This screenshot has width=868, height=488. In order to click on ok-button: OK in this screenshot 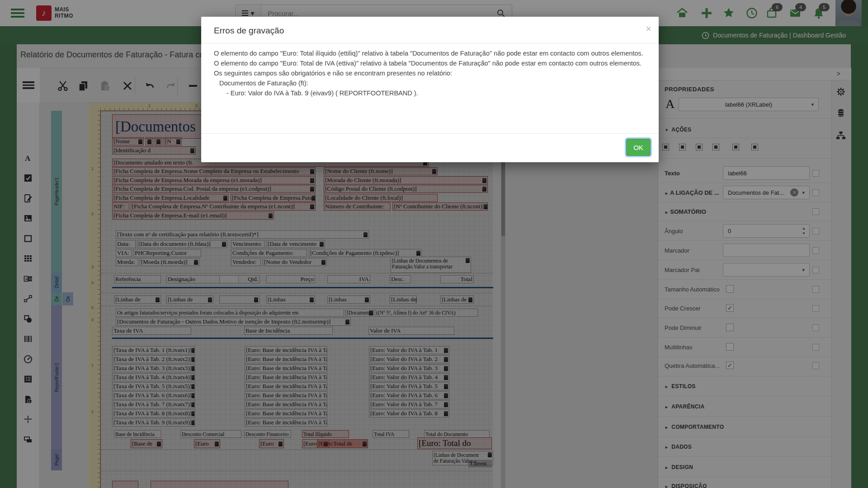, I will do `click(638, 147)`.